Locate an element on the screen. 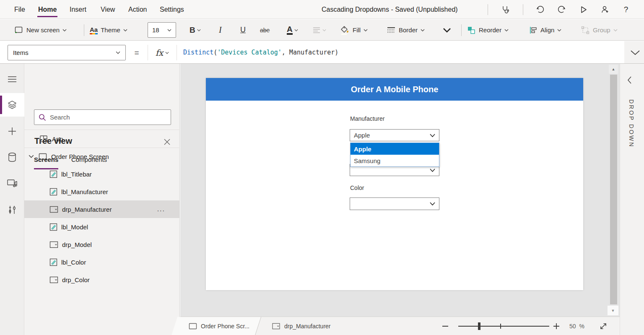 Image resolution: width=644 pixels, height=335 pixels. equals-sign: = is located at coordinates (137, 53).